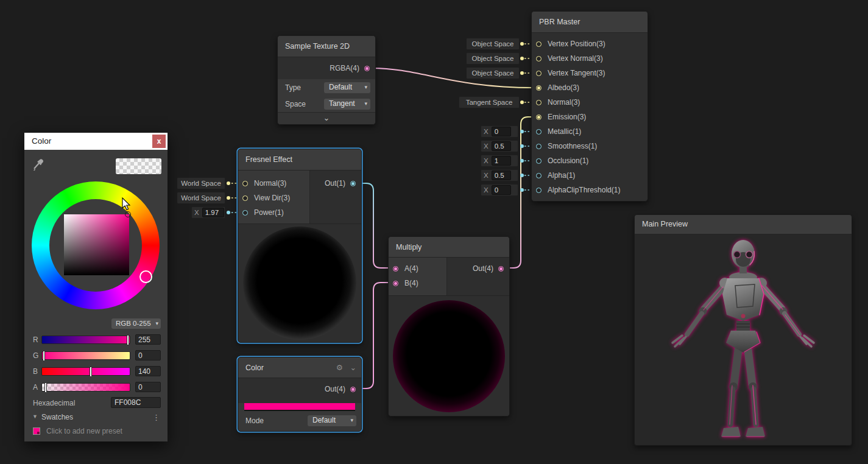  I want to click on node-fresnel-header: Fresnel Effect, so click(300, 160).